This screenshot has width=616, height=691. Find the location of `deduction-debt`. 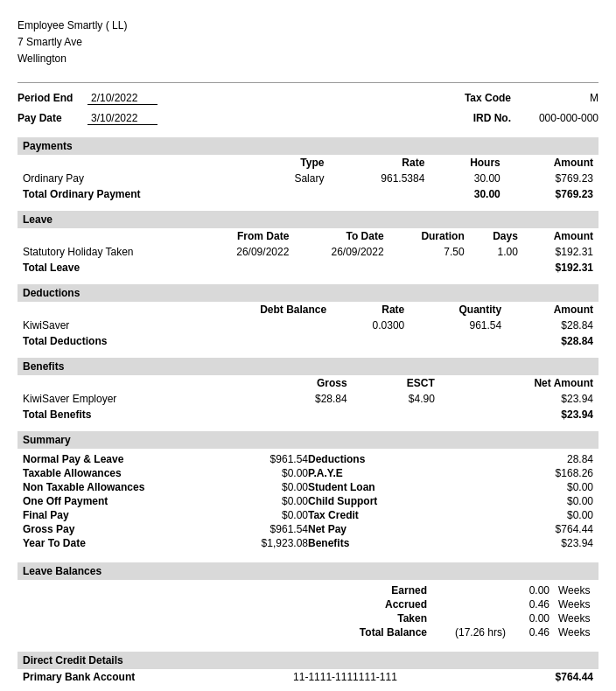

deduction-debt is located at coordinates (261, 325).